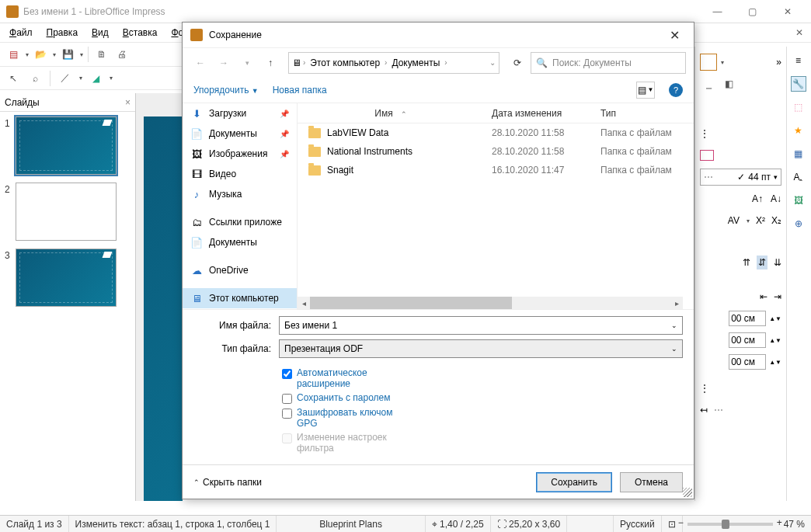 The width and height of the screenshot is (811, 532). I want to click on pointer-icon: ↖, so click(13, 78).